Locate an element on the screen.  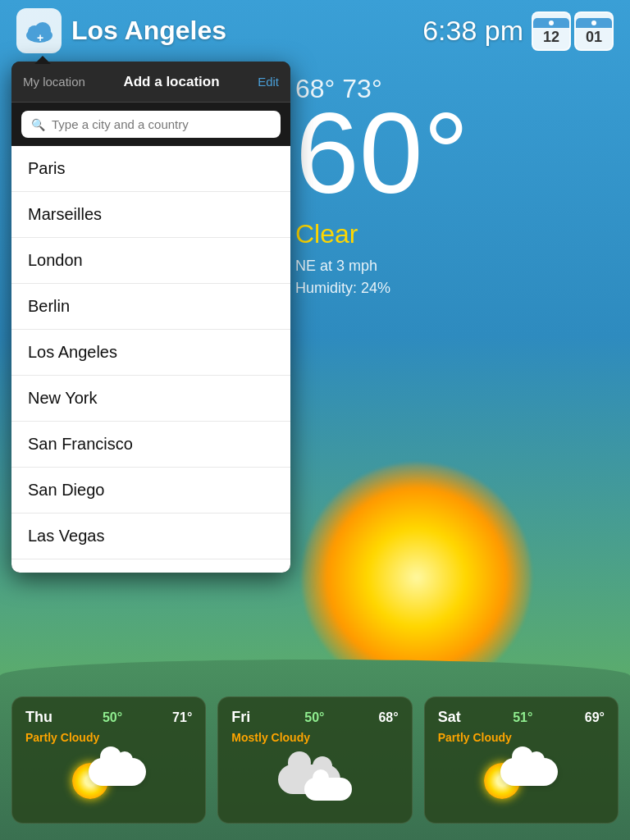
city-item: San Diego is located at coordinates (151, 491).